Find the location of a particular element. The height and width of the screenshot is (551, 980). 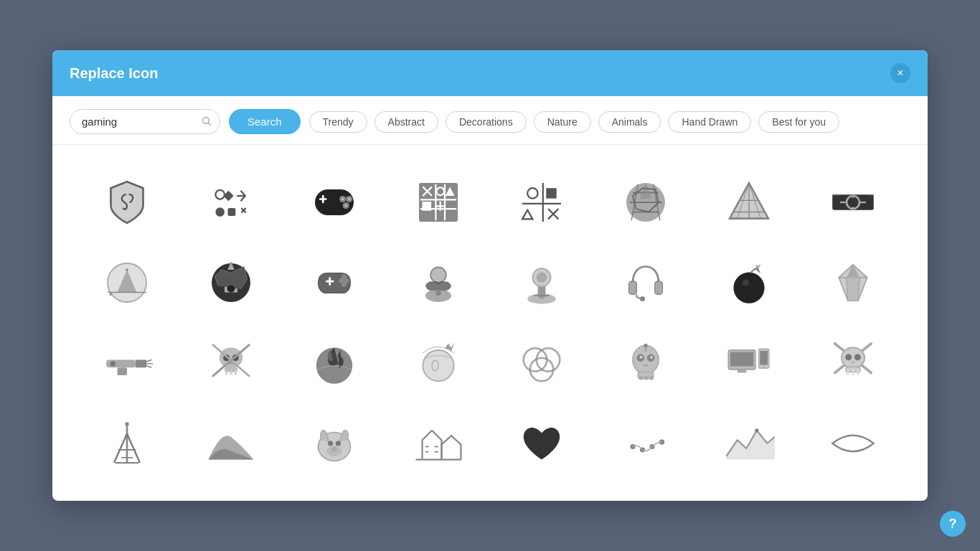

icon-monitor-tablet is located at coordinates (749, 363).